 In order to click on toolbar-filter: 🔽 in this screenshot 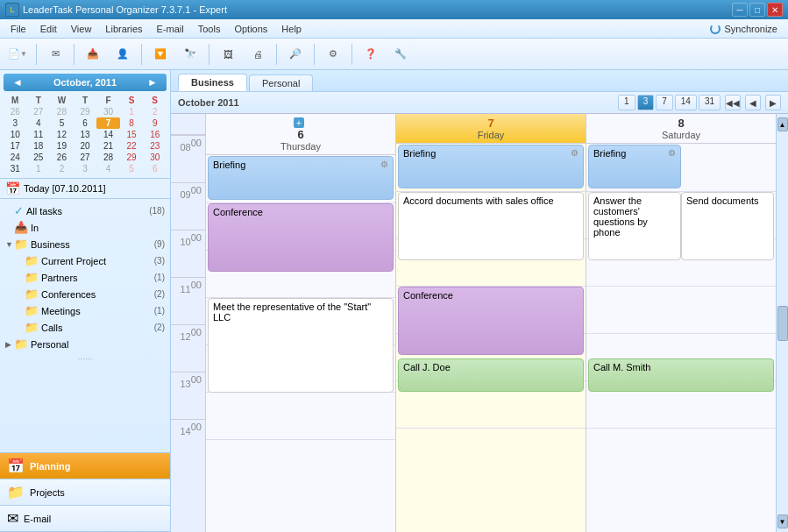, I will do `click(160, 54)`.